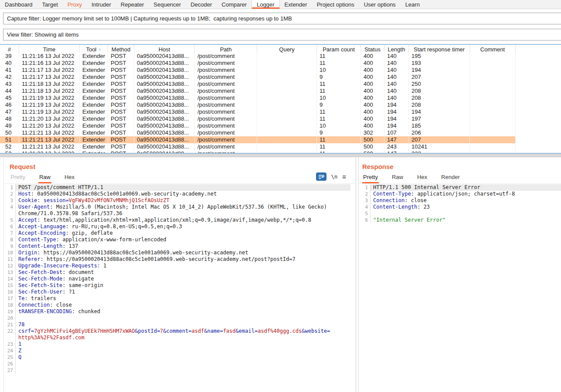  Describe the element at coordinates (281, 70) in the screenshot. I see `table-row: 4111:21:17 13 Jul 2022ExtenderPOST0a9500…` at that location.